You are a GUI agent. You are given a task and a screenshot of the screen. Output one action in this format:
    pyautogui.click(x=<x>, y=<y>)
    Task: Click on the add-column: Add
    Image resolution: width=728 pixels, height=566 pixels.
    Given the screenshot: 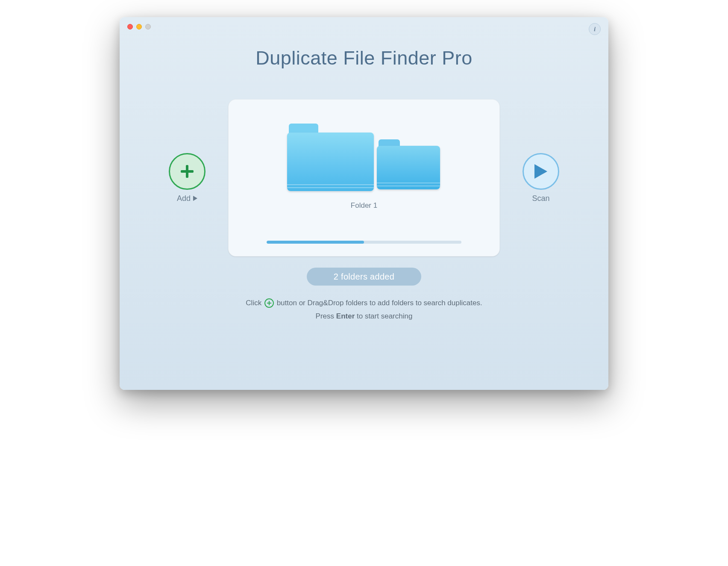 What is the action you would take?
    pyautogui.click(x=187, y=178)
    